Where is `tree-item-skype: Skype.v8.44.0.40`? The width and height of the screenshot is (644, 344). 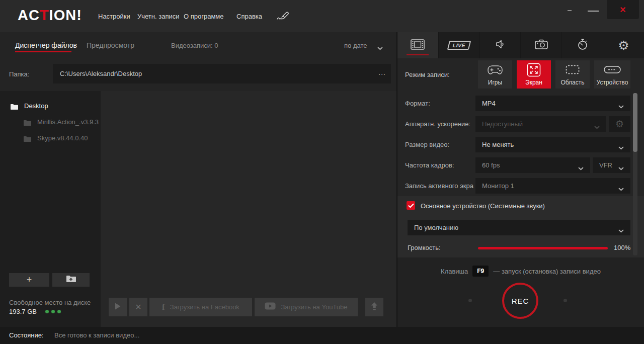
tree-item-skype: Skype.v8.44.0.40 is located at coordinates (62, 140).